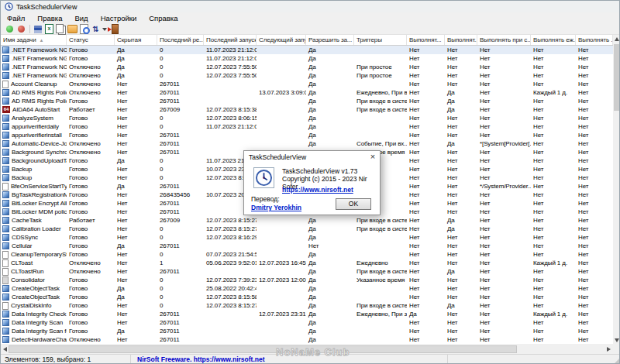  What do you see at coordinates (96, 29) in the screenshot?
I see `sort-icon: ⇅` at bounding box center [96, 29].